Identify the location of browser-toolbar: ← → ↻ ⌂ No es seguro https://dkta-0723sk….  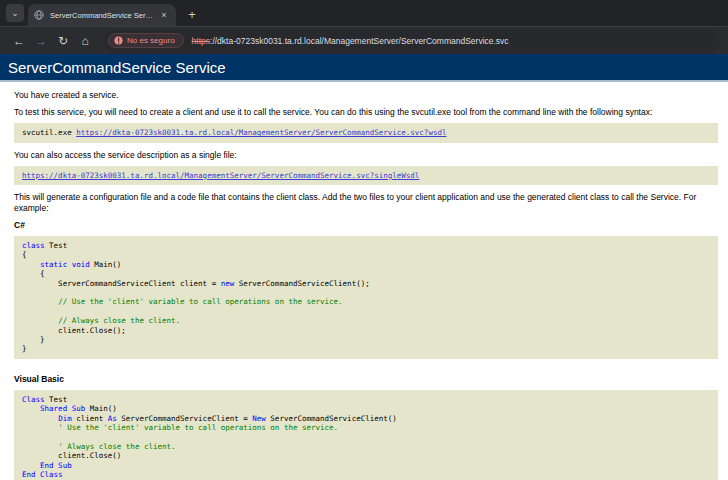
(364, 40).